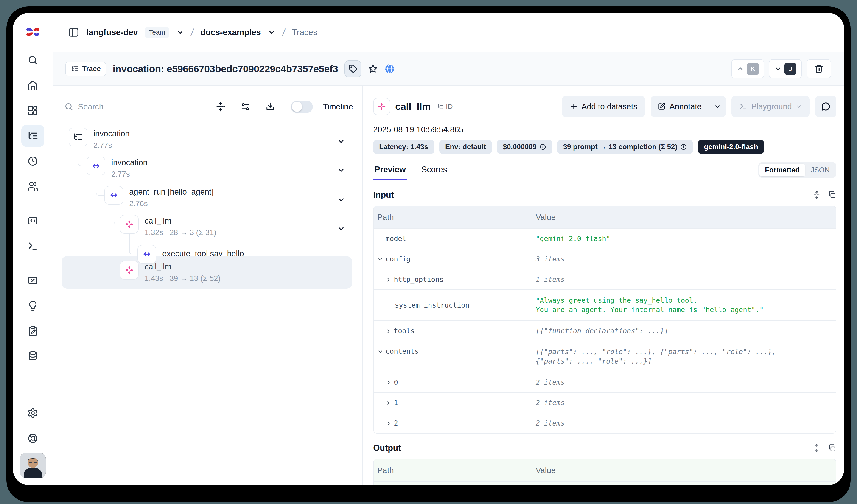 The height and width of the screenshot is (504, 857). I want to click on rail-settings-icon, so click(33, 413).